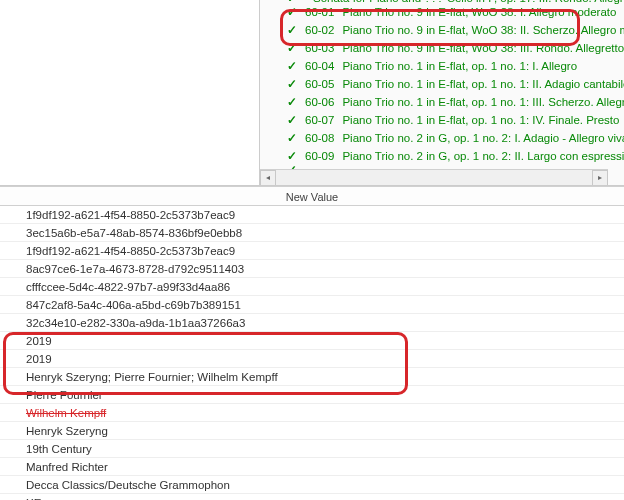 The image size is (624, 500). I want to click on track-row: ✓ 60-08 Piano Trio no. 2 in G, op. 1 no.…, so click(442, 138).